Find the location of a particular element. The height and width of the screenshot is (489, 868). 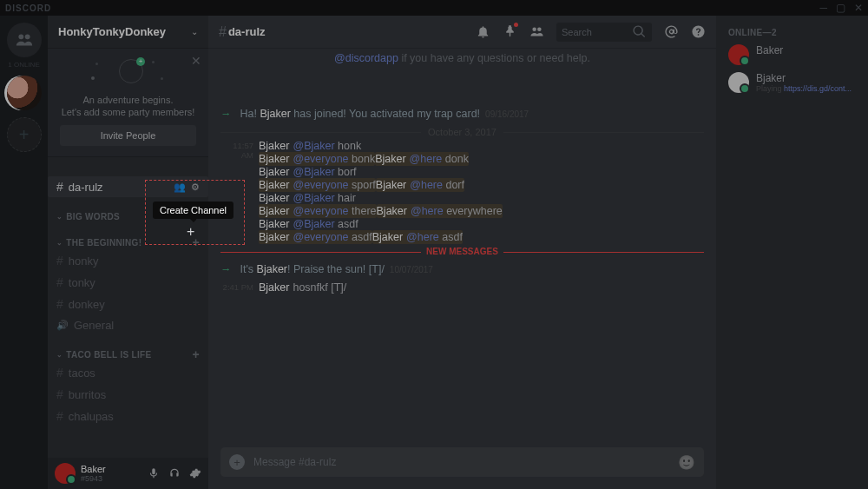

self-username: Baker is located at coordinates (115, 469).